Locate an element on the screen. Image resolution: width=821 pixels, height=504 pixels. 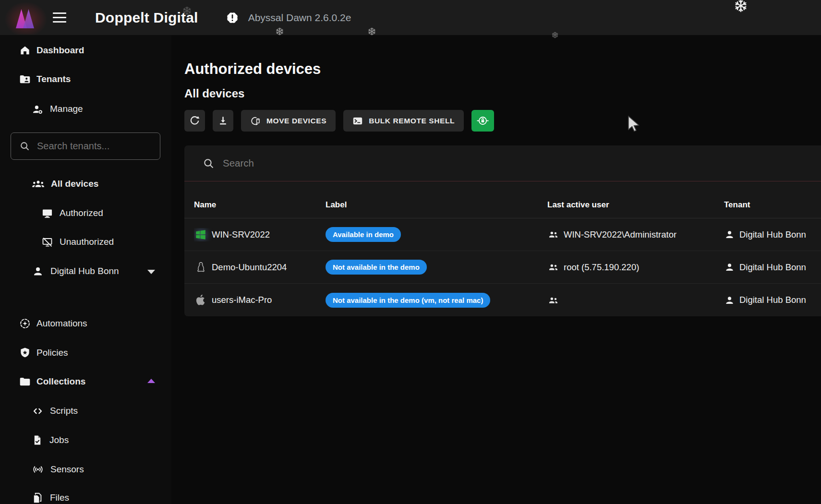
device-name: WIN-SRV2022 is located at coordinates (241, 235).